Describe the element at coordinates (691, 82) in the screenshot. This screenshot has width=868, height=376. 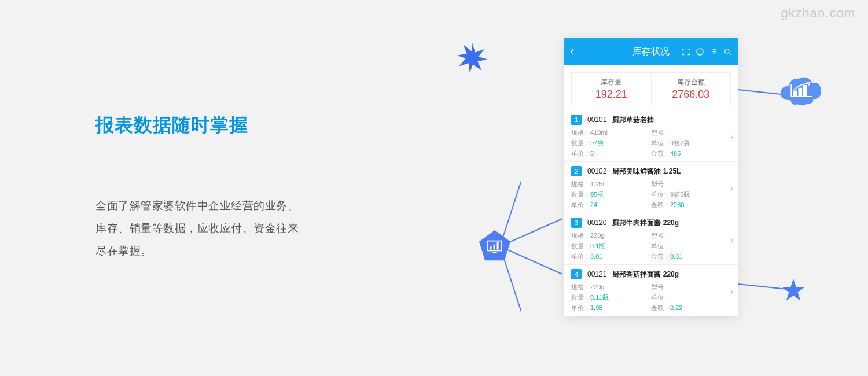
I see `summary-amount-label: 库存金额` at that location.